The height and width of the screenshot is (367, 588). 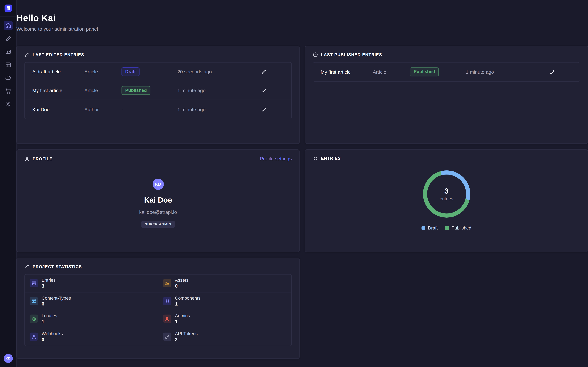 What do you see at coordinates (8, 78) in the screenshot?
I see `cloud-icon` at bounding box center [8, 78].